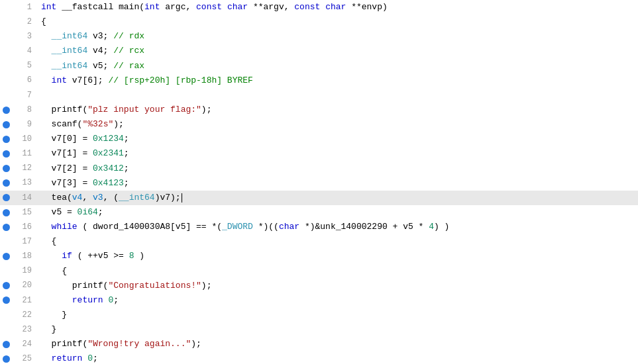 The width and height of the screenshot is (638, 364). I want to click on code-line-content: scanf("%32s");, so click(337, 124).